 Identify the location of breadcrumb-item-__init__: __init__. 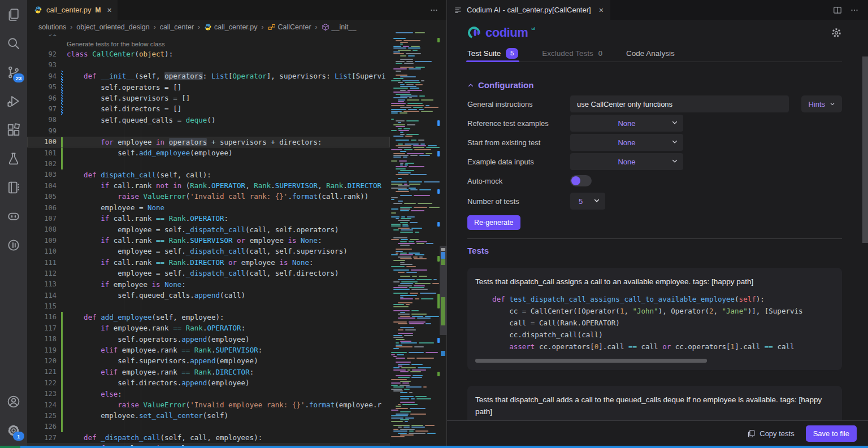
(339, 27).